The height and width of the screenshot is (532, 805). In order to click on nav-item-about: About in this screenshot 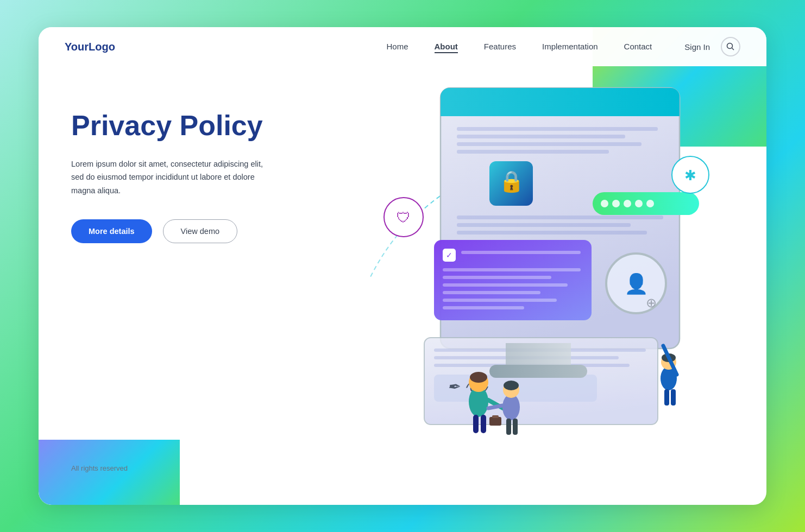, I will do `click(446, 47)`.